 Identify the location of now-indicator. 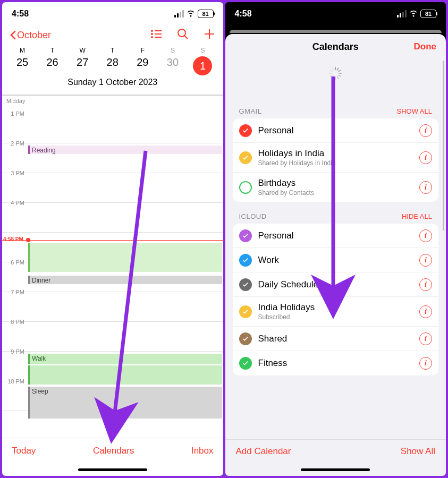
(113, 240).